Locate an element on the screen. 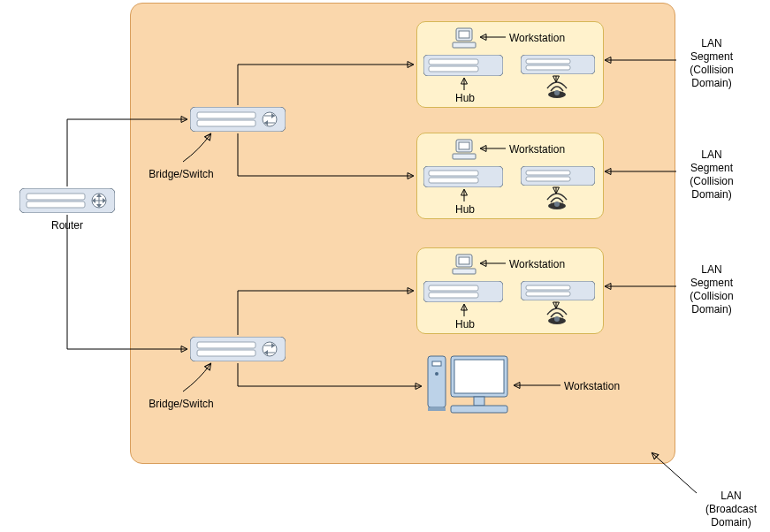  seg3-workstation-icon is located at coordinates (464, 265).